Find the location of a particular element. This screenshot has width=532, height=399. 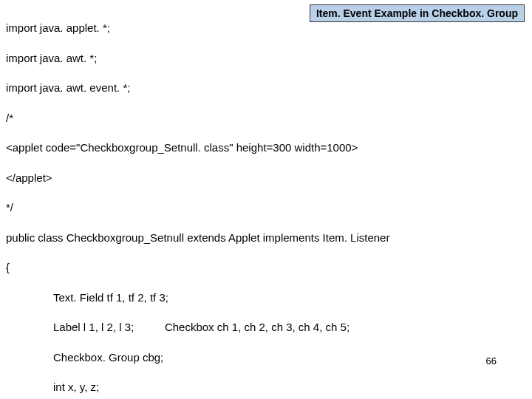

code-line: <applet code="Checkboxgroup_Setnull. cla… is located at coordinates (266, 148).